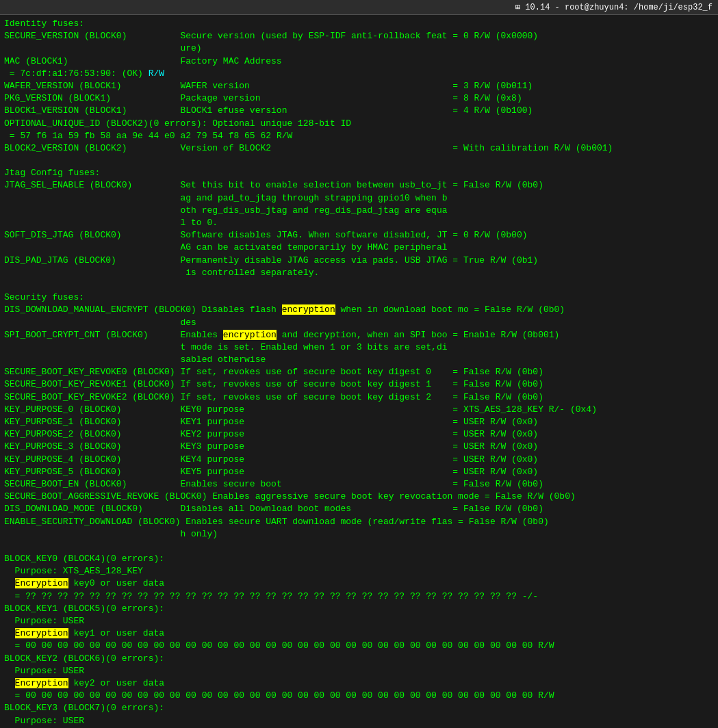 This screenshot has width=718, height=728. I want to click on title-bar: ⊞ 10.14 - root@zhuyun4: /home/ji/esp32_f, so click(359, 8).